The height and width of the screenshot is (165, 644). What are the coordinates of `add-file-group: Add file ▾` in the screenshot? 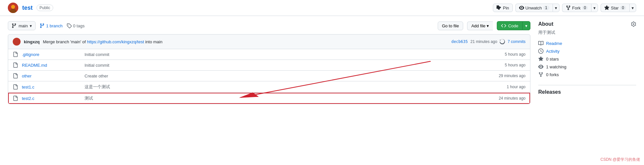 It's located at (480, 26).